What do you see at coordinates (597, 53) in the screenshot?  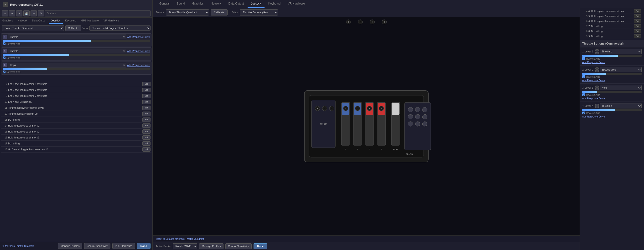 I see `lever-down-arrow-1: ▼` at bounding box center [597, 53].